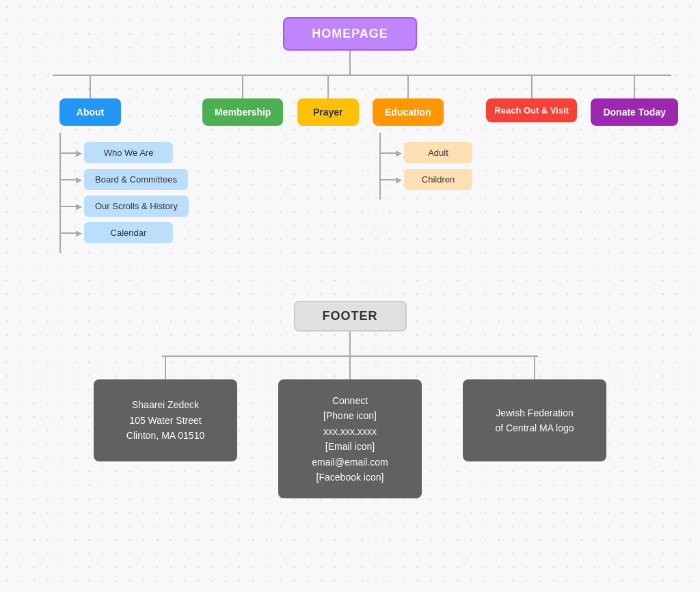 This screenshot has width=700, height=592. What do you see at coordinates (243, 100) in the screenshot?
I see `nav-col-membership: Membership` at bounding box center [243, 100].